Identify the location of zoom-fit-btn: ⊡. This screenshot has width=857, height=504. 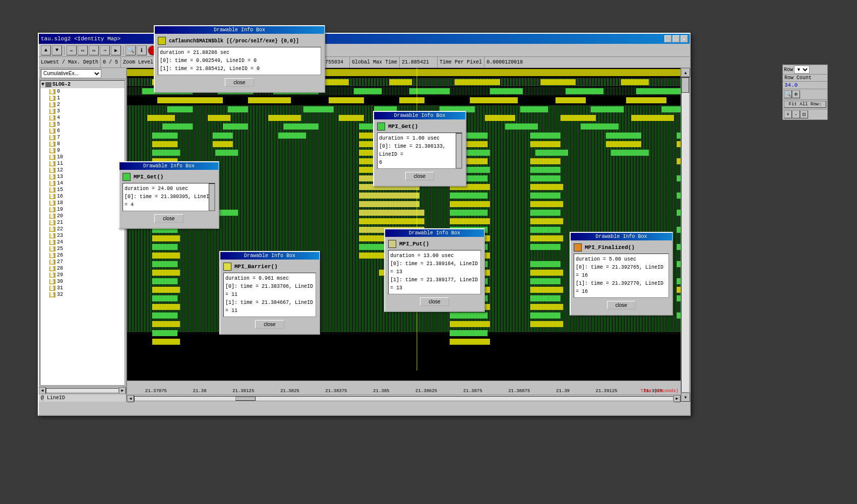
(804, 114).